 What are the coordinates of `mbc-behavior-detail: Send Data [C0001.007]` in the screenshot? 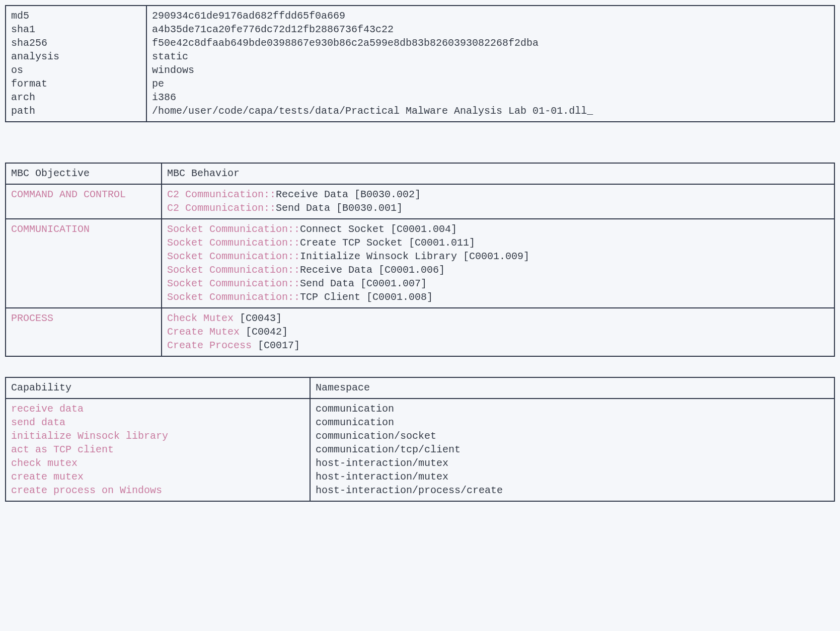 It's located at (363, 284).